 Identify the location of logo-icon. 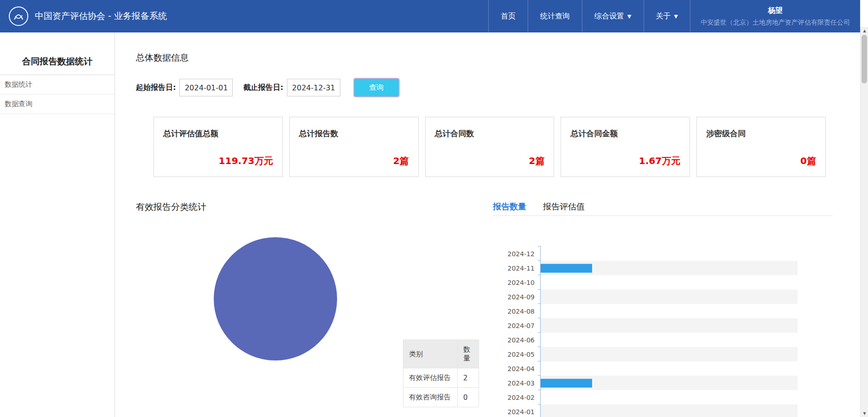
(19, 16).